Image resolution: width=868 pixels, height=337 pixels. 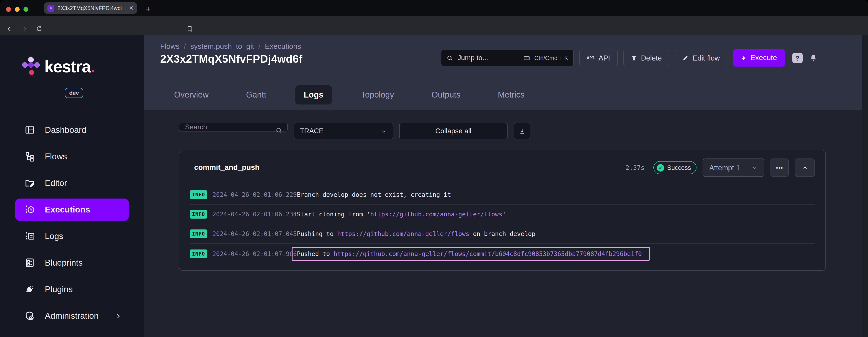 What do you see at coordinates (170, 47) in the screenshot?
I see `breadcrumb-item: Flows` at bounding box center [170, 47].